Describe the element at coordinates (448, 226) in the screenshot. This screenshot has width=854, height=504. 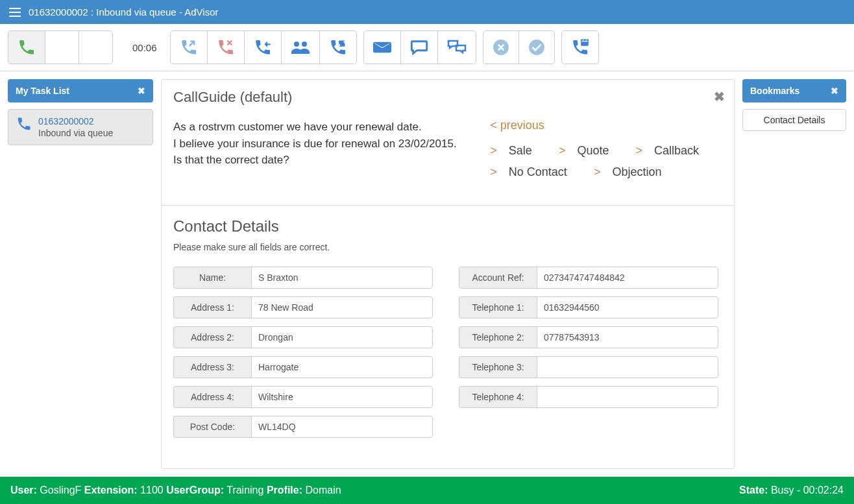
I see `contact-details-heading: Contact Details` at that location.